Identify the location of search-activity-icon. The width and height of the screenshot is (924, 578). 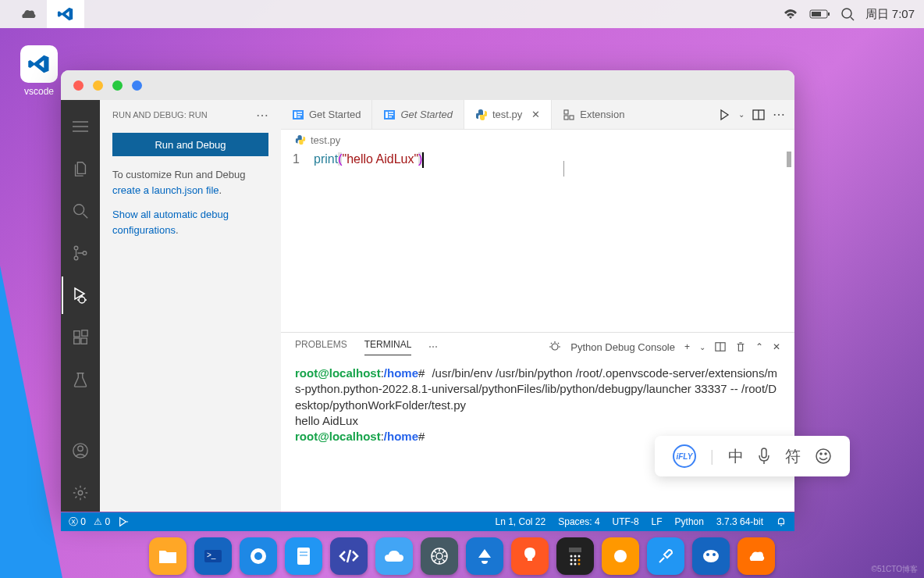
(80, 211).